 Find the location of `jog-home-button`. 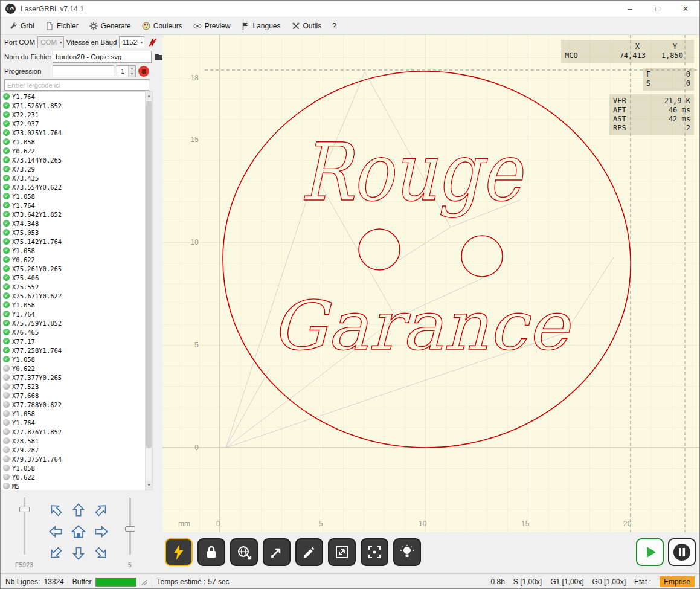

jog-home-button is located at coordinates (79, 532).